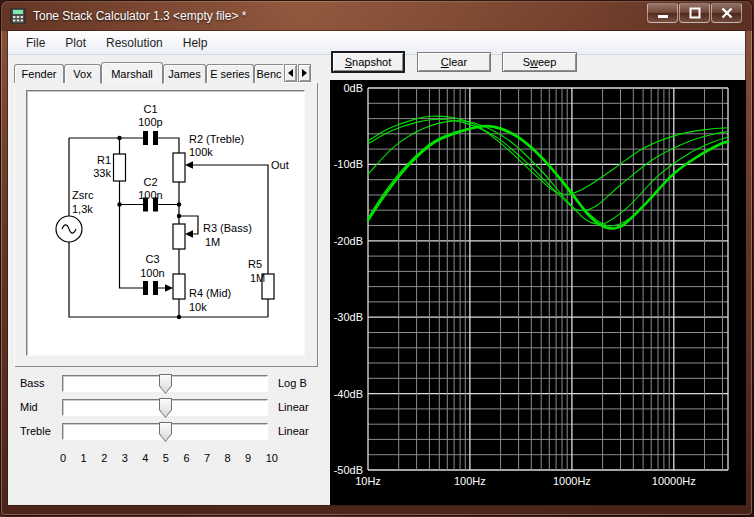 This screenshot has width=754, height=517. Describe the element at coordinates (572, 481) in the screenshot. I see `x-tick-label: 1000Hz` at that location.